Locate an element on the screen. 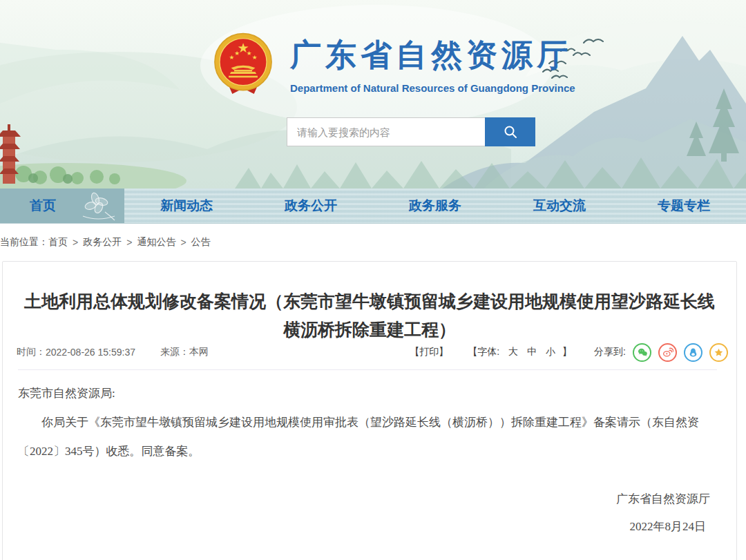 This screenshot has height=560, width=746. font-size-control: 【字体: 大 中 小 】 is located at coordinates (519, 352).